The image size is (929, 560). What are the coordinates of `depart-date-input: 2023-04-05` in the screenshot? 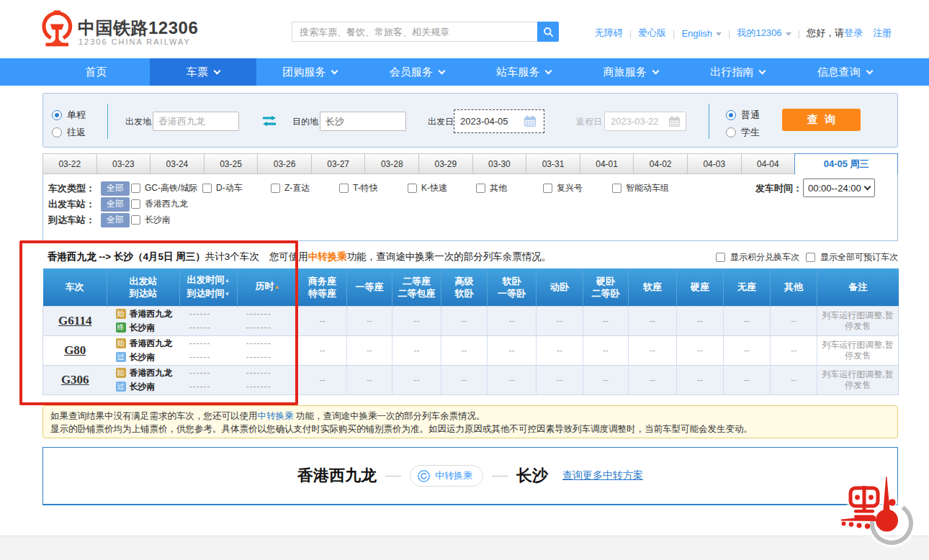 It's located at (499, 121).